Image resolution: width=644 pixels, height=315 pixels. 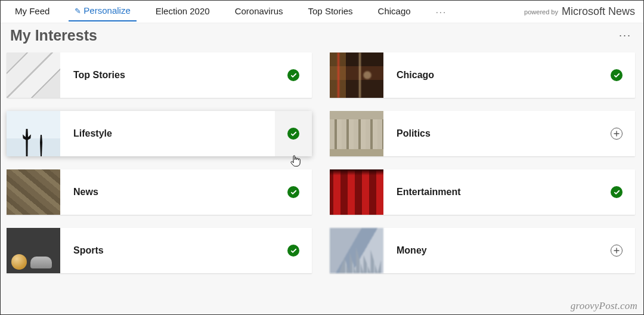 What do you see at coordinates (322, 35) in the screenshot?
I see `heading-row: My Interests ···` at bounding box center [322, 35].